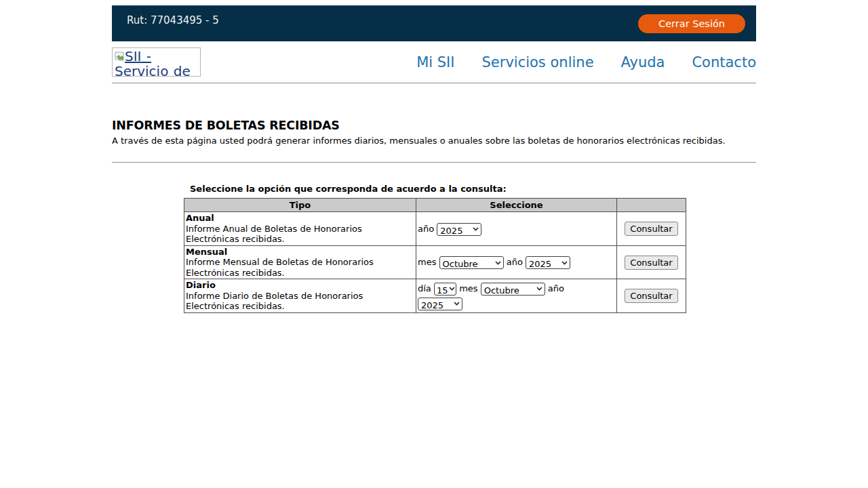 The image size is (868, 488). What do you see at coordinates (300, 205) in the screenshot?
I see `column-header-tipo: Tipo` at bounding box center [300, 205].